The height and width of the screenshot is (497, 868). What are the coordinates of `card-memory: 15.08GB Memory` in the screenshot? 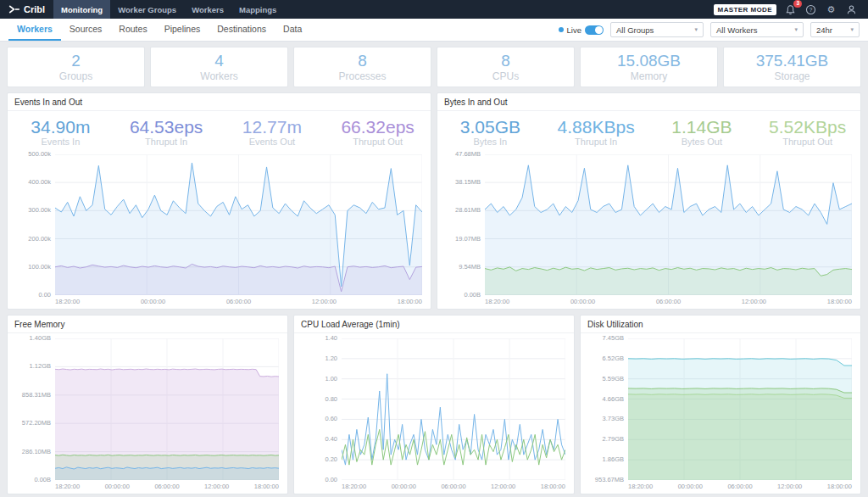 It's located at (649, 67).